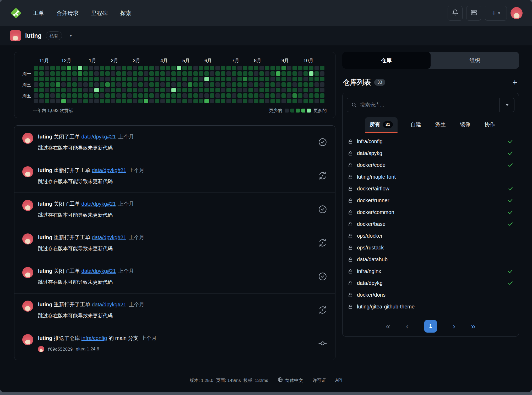 Image resolution: width=532 pixels, height=395 pixels. Describe the element at coordinates (380, 82) in the screenshot. I see `repo-count-badge: 33` at that location.